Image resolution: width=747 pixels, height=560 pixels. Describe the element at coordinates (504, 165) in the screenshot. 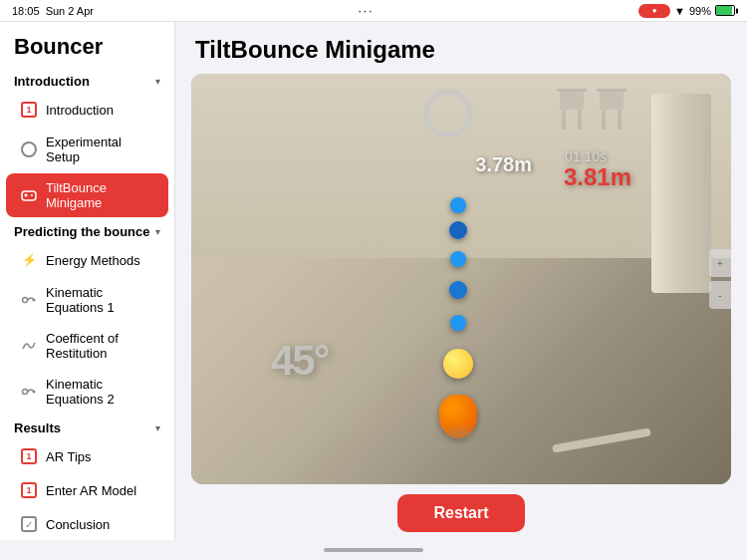

I see `ar-distance-1: 3.78m` at that location.